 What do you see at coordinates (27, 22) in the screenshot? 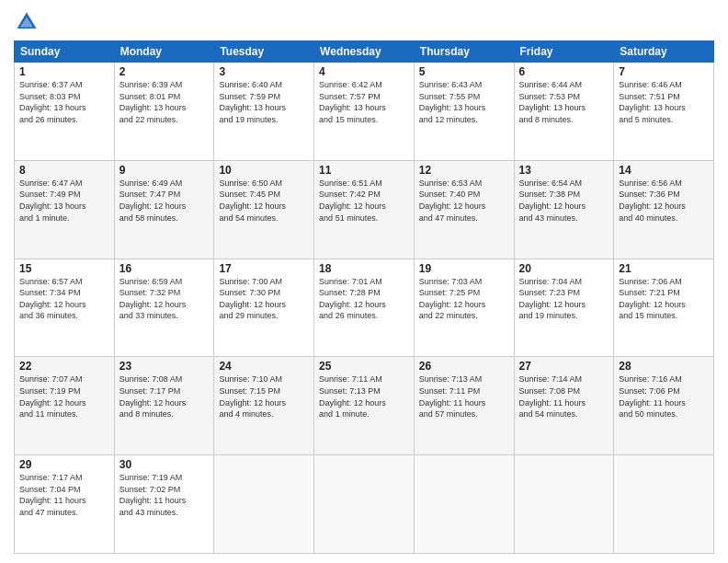
I see `logo-icon` at bounding box center [27, 22].